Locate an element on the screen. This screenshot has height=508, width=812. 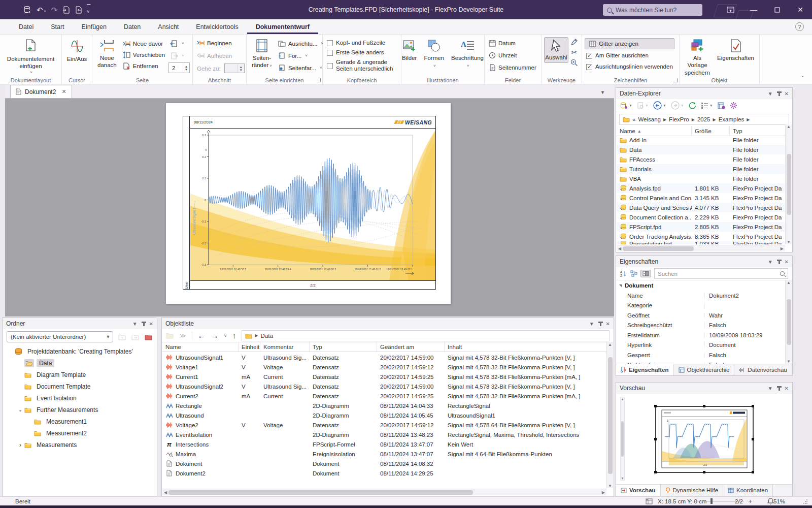
page-number-spinner: 2▲▼ is located at coordinates (179, 68).